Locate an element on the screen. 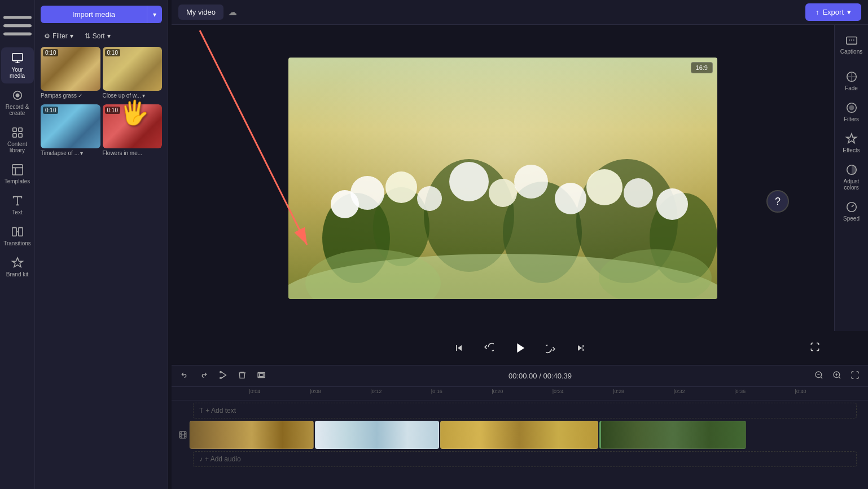 The height and width of the screenshot is (489, 868). add-audio-button: ♪ + Add audio is located at coordinates (525, 459).